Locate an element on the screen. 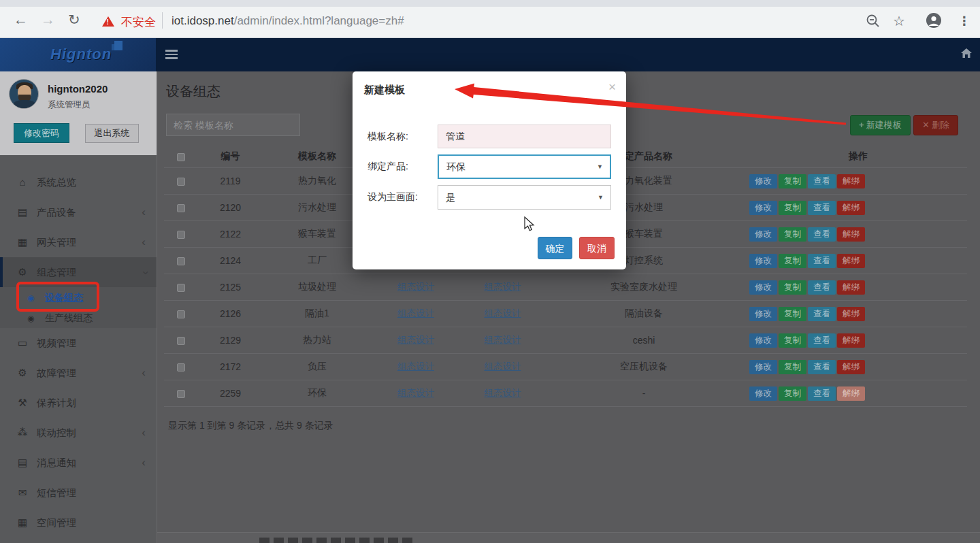  profile-avatar-icon is located at coordinates (934, 20).